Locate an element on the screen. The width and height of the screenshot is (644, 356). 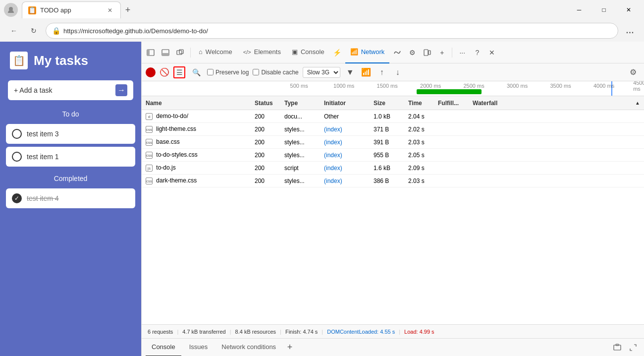
dock-left-button is located at coordinates (151, 53).